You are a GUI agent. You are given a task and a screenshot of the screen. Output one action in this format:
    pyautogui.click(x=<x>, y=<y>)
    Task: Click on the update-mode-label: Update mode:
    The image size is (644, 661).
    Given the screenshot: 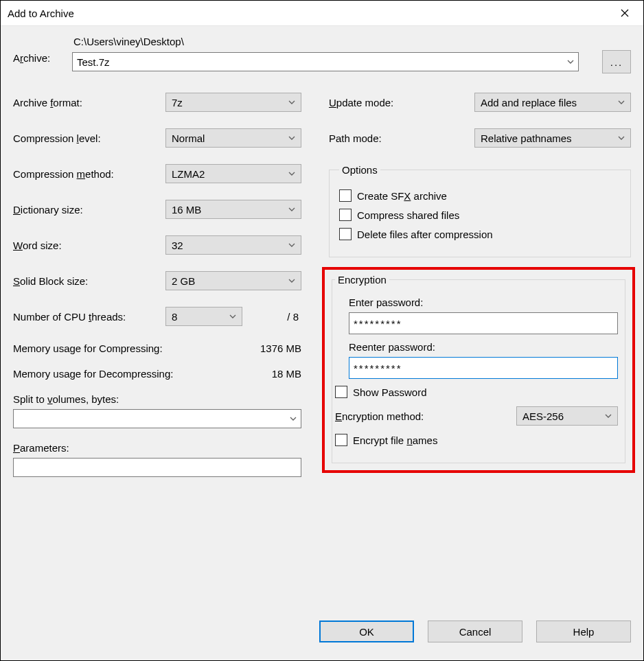 What is the action you would take?
    pyautogui.click(x=361, y=103)
    